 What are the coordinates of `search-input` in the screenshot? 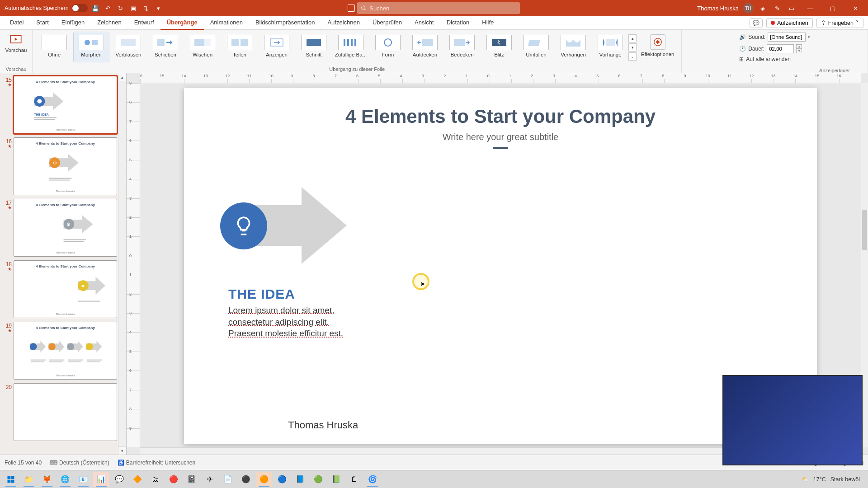 It's located at (443, 8).